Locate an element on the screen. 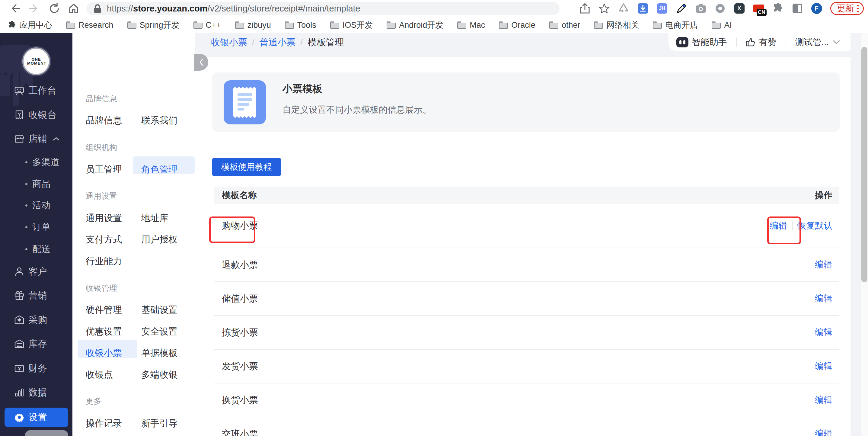 The width and height of the screenshot is (868, 436). back-icon is located at coordinates (14, 8).